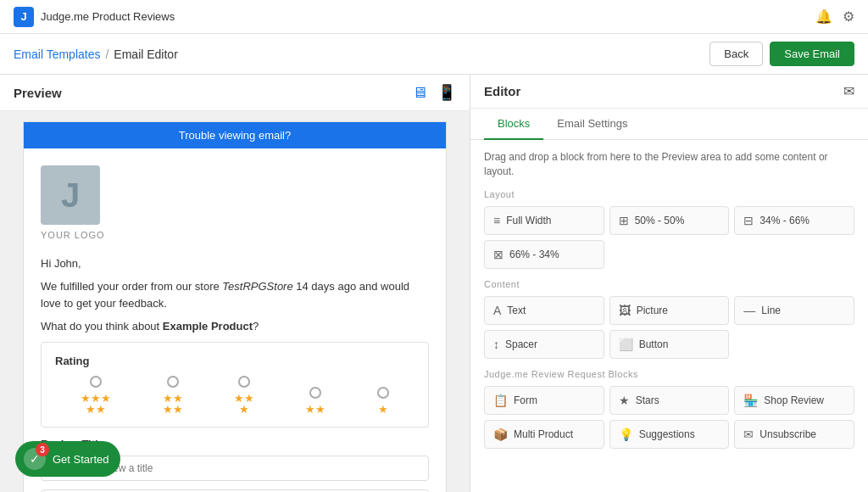 Image resolution: width=868 pixels, height=492 pixels. Describe the element at coordinates (534, 254) in the screenshot. I see `block-66-34-label: 66% - 34%` at that location.